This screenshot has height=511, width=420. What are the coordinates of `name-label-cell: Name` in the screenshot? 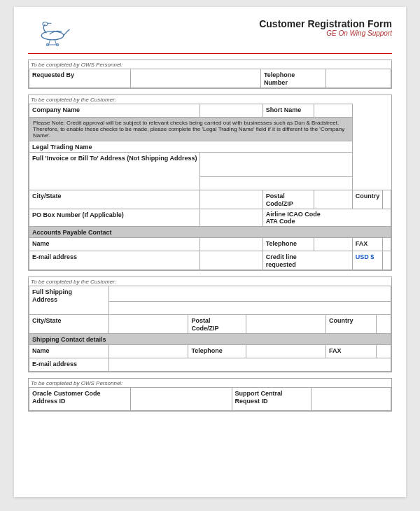 It's located at (115, 245).